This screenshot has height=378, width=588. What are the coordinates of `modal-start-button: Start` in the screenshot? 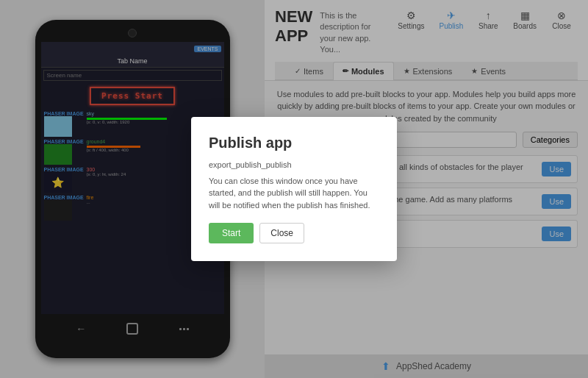 It's located at (231, 233).